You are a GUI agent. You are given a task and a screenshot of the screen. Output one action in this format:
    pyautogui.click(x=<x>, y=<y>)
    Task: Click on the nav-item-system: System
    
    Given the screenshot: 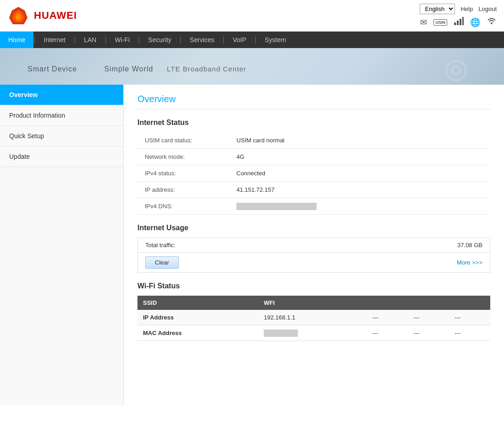 What is the action you would take?
    pyautogui.click(x=276, y=40)
    